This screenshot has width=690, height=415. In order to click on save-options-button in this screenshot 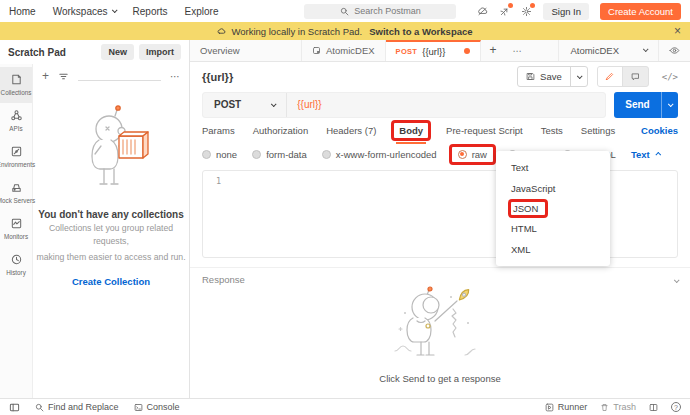, I will do `click(578, 76)`.